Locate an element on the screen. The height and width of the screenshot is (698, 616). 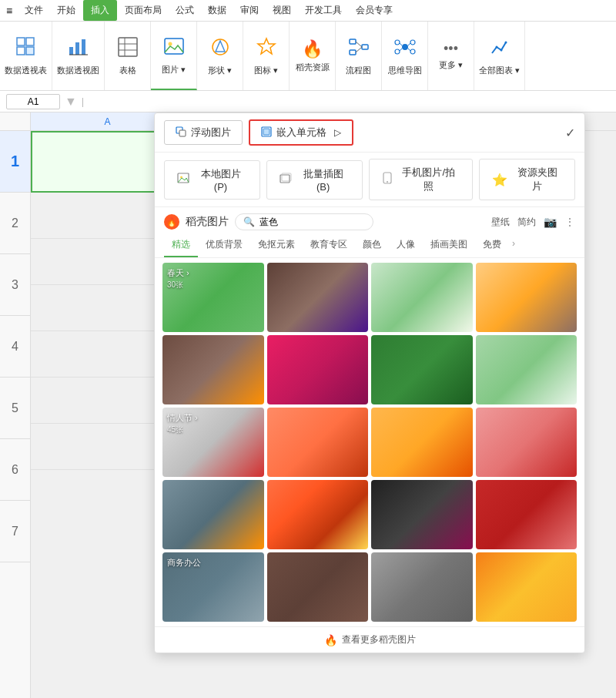
local-image-button: 本地图片(P) is located at coordinates (213, 180).